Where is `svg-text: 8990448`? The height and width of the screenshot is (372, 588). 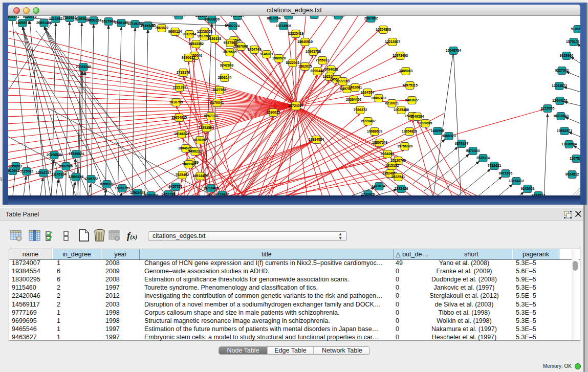
svg-text: 8990448 is located at coordinates (317, 71).